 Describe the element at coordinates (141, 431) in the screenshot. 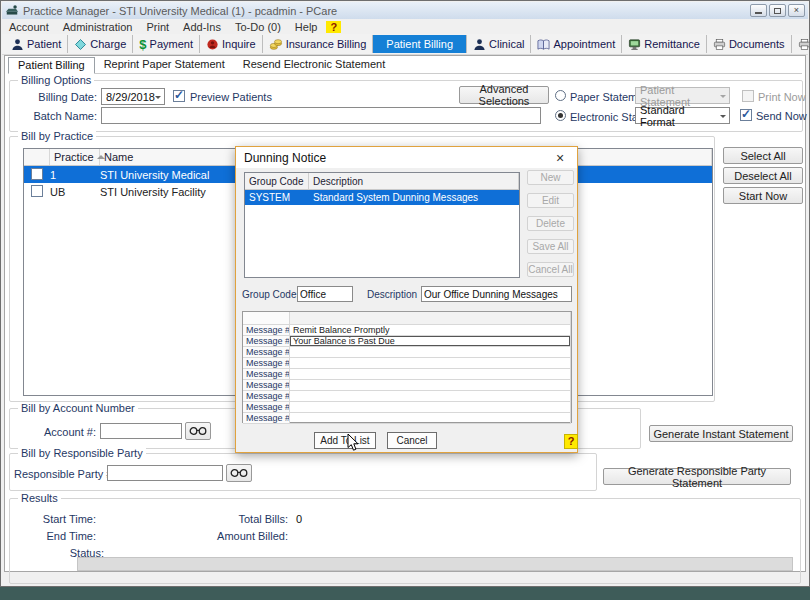

I see `account-number-input` at that location.